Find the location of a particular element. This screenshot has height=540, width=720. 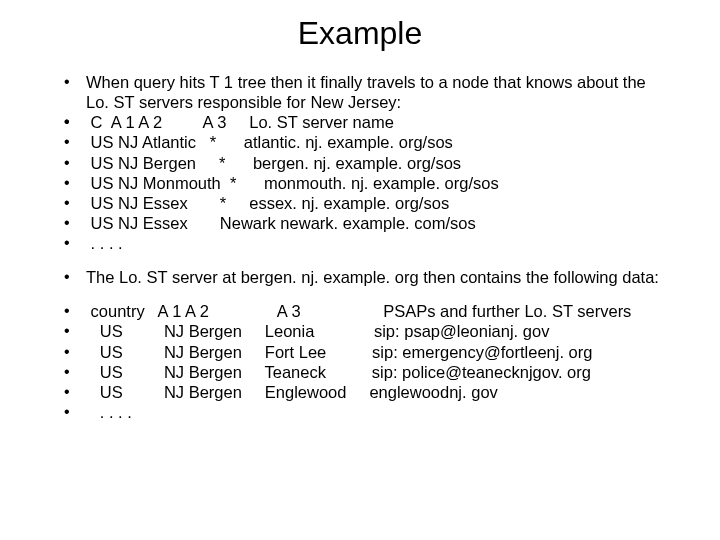

b1-intro: When query hits T 1 tree then it finally… is located at coordinates (368, 92).